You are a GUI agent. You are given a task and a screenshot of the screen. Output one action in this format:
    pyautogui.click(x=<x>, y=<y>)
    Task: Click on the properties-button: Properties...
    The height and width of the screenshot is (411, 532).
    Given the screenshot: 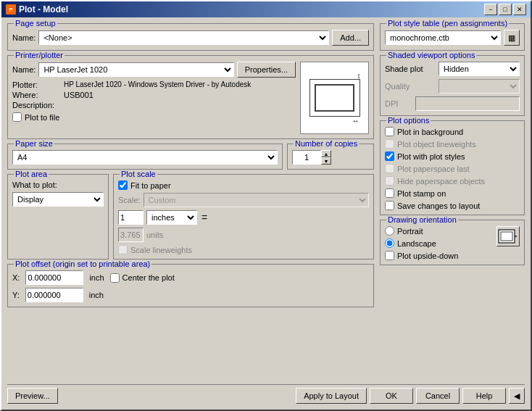 What is the action you would take?
    pyautogui.click(x=267, y=70)
    